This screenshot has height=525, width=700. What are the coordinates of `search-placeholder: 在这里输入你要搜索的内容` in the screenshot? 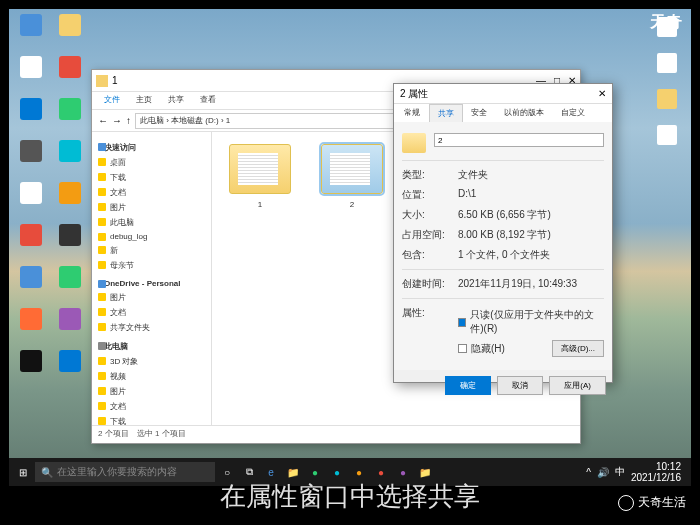 It's located at (117, 472).